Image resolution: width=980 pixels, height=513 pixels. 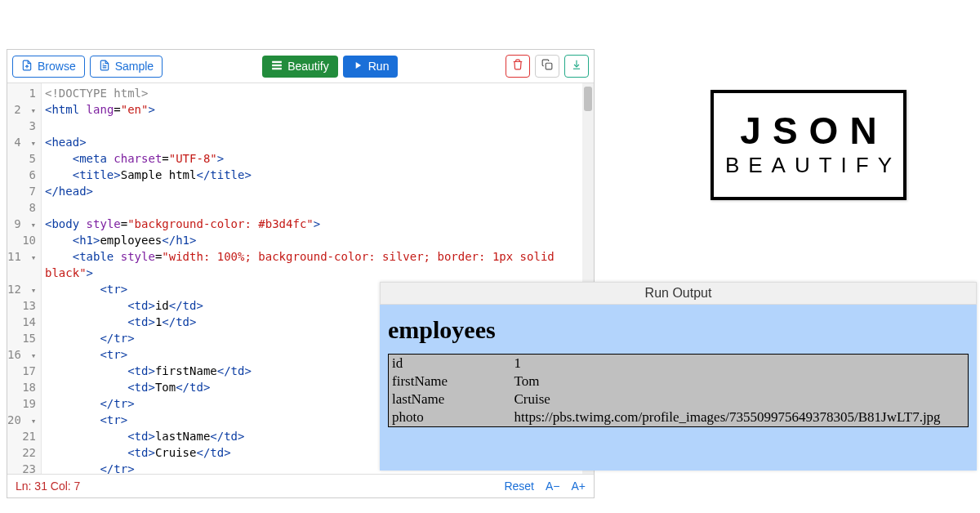 What do you see at coordinates (547, 66) in the screenshot?
I see `copy-icon` at bounding box center [547, 66].